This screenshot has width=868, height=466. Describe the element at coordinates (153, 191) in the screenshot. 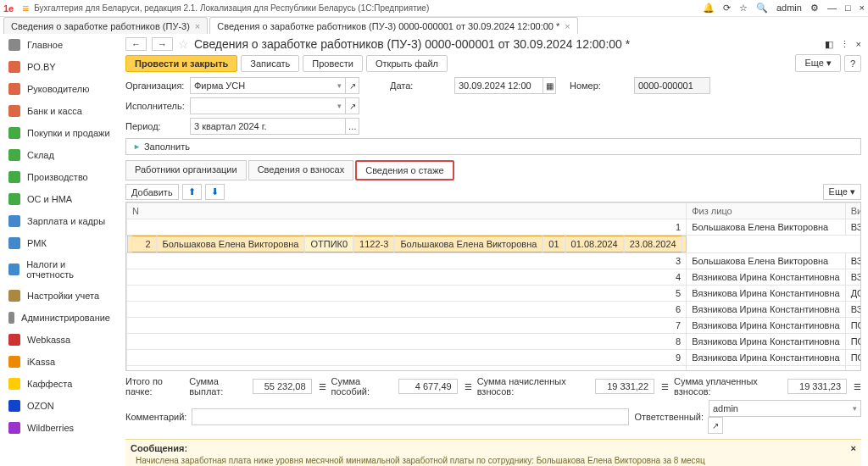

I see `add-button: Добавить` at that location.